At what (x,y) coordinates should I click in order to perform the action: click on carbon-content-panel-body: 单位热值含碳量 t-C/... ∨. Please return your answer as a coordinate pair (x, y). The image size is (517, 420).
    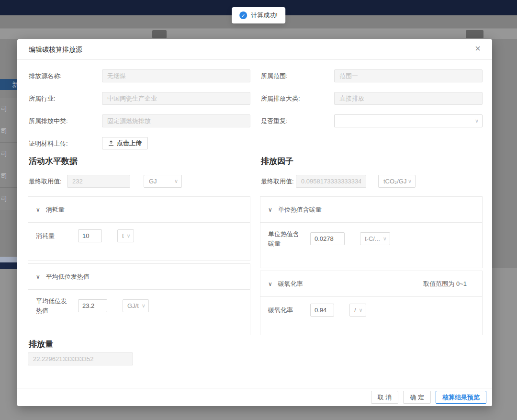
    Looking at the image, I should click on (371, 236).